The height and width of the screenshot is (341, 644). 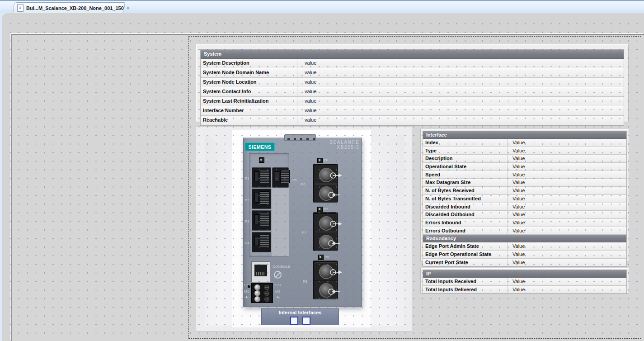 I want to click on row-label: Index, so click(x=465, y=143).